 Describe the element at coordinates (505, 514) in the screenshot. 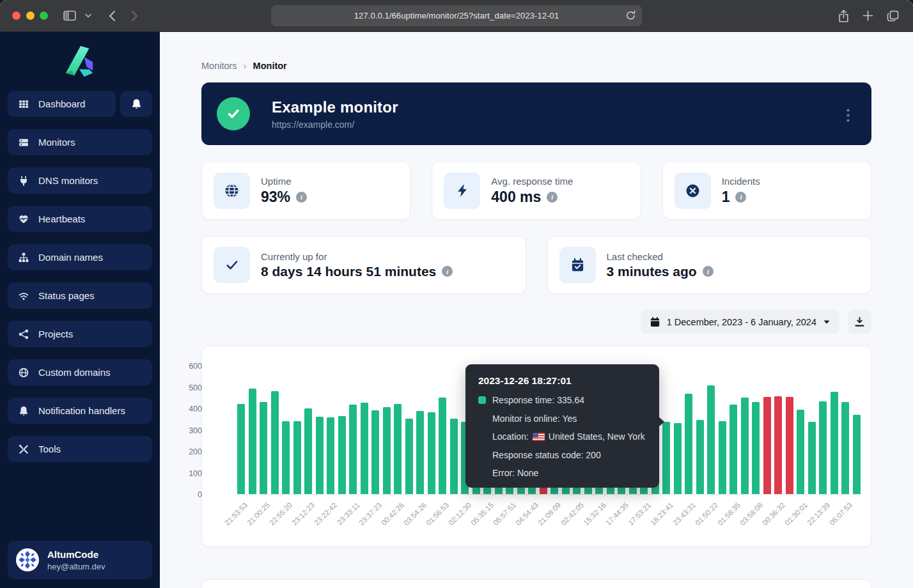

I see `x-axis-tick-label: 05:57:51` at that location.